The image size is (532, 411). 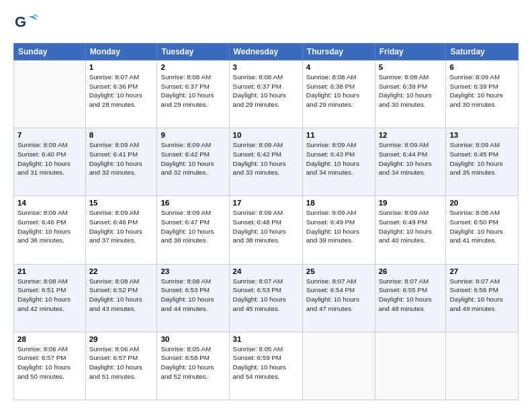 I want to click on day-info: Sunrise: 8:07 AM Sunset: 6:55 PM Dayligh…, so click(x=411, y=295).